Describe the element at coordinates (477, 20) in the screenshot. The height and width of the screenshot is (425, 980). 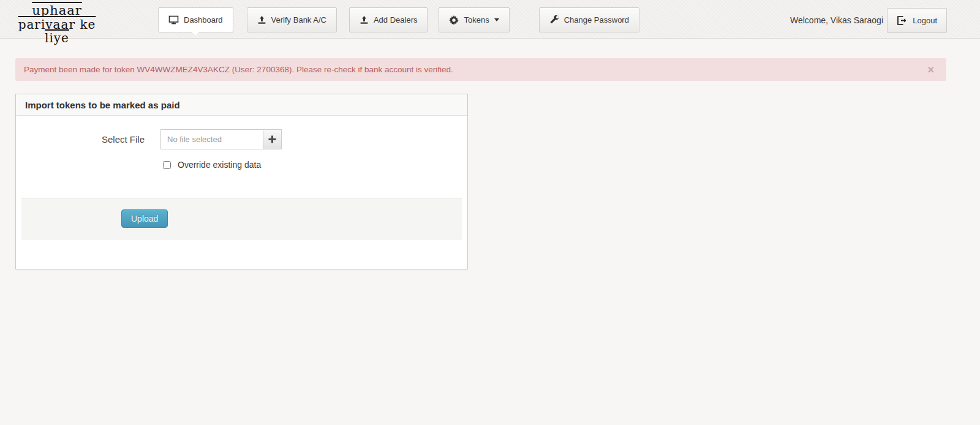
I see `nav-tokens-label: Tokens` at that location.